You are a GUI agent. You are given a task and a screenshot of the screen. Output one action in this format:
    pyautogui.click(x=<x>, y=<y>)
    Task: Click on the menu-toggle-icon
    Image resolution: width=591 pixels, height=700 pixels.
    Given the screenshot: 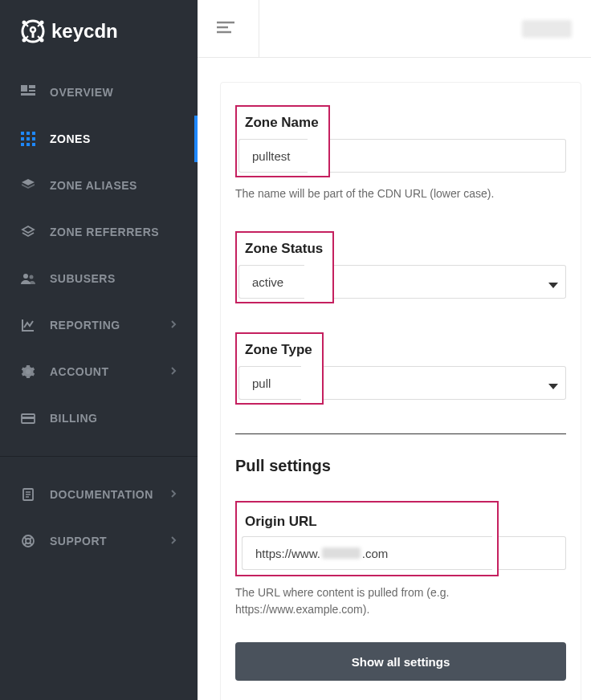 What is the action you would take?
    pyautogui.click(x=226, y=29)
    